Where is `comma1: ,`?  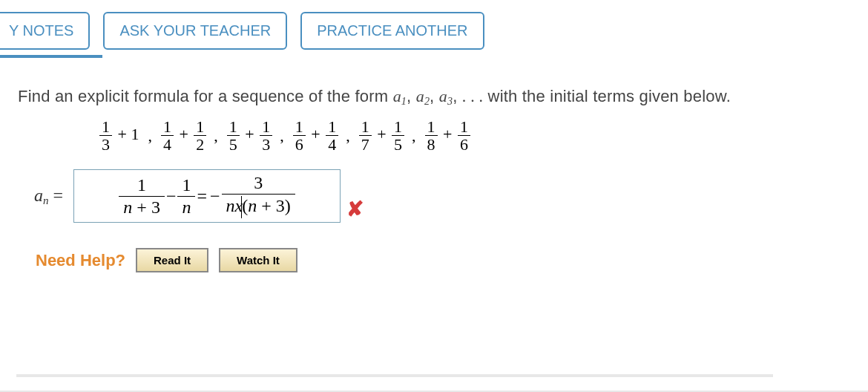 comma1: , is located at coordinates (411, 97).